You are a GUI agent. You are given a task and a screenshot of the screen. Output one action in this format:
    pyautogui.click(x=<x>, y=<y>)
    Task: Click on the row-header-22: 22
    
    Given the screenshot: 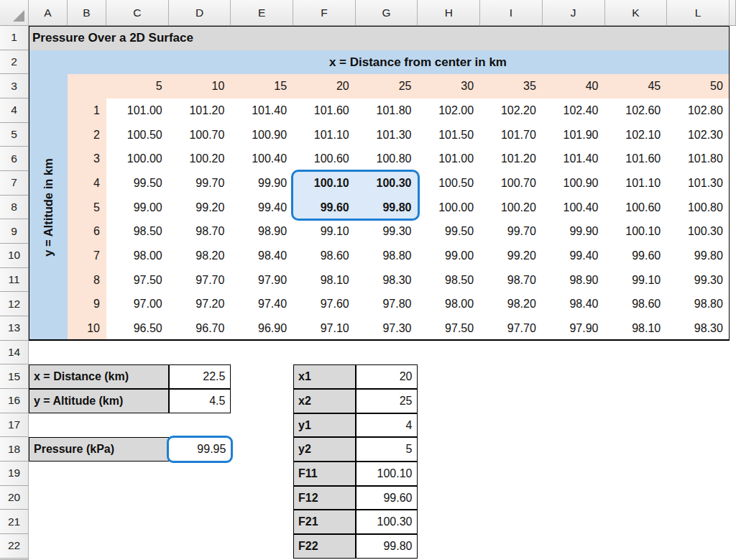 What is the action you would take?
    pyautogui.click(x=14, y=546)
    